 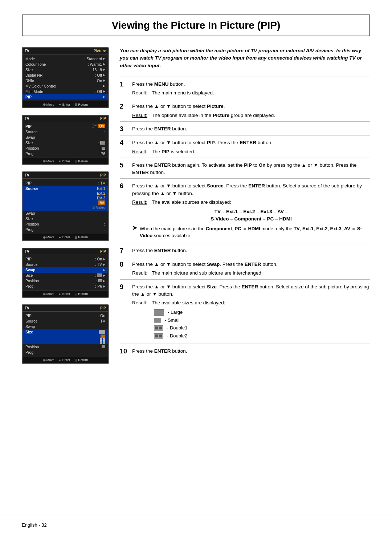 What do you see at coordinates (65, 206) in the screenshot?
I see `tv-screen-3: TV PIP PIP : TV Source Ext.1 Ext.2` at bounding box center [65, 206].